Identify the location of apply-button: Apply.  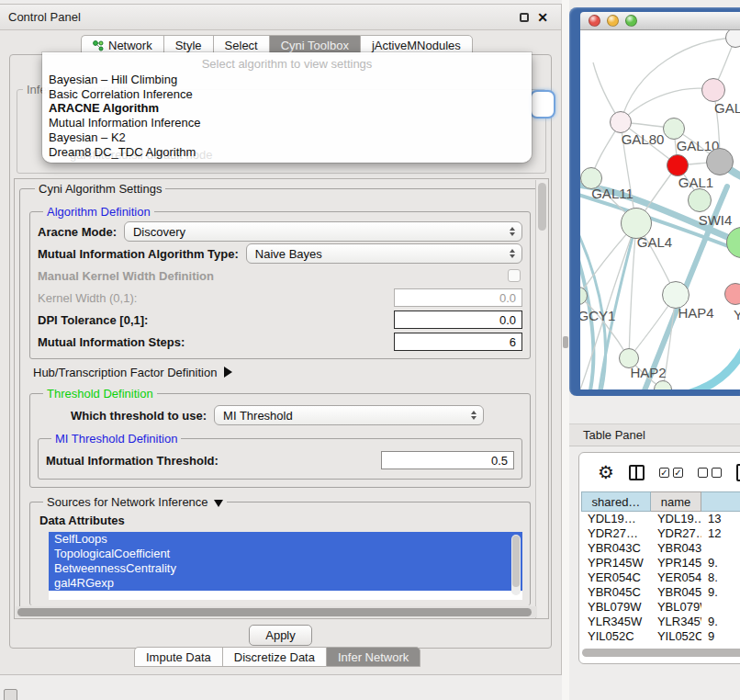
(281, 636).